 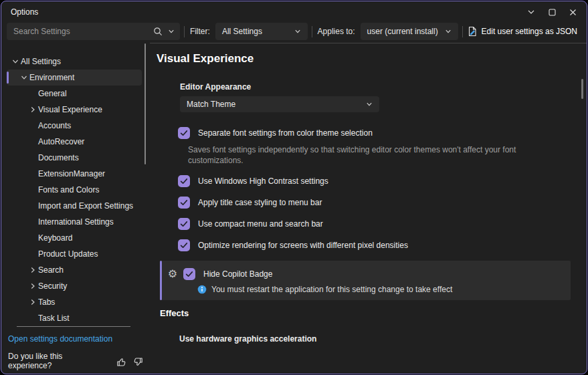 I want to click on sidebar-item-product-updates: Product Updates, so click(x=74, y=254).